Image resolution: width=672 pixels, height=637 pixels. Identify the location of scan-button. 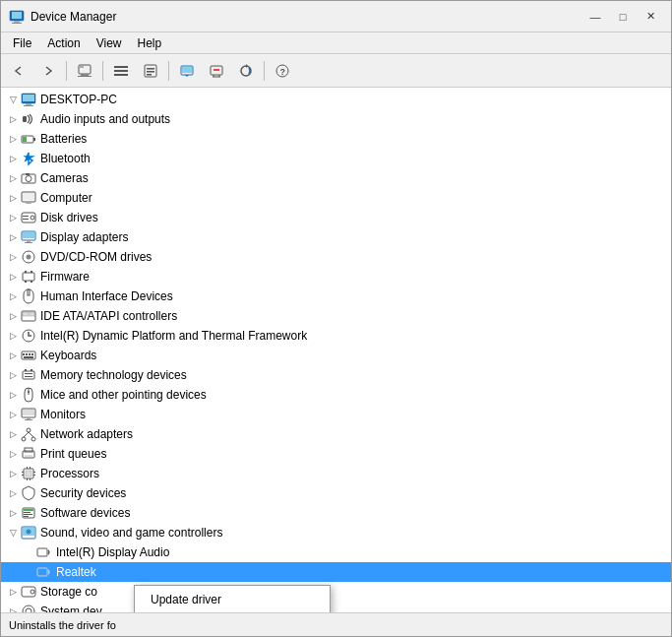
(246, 71).